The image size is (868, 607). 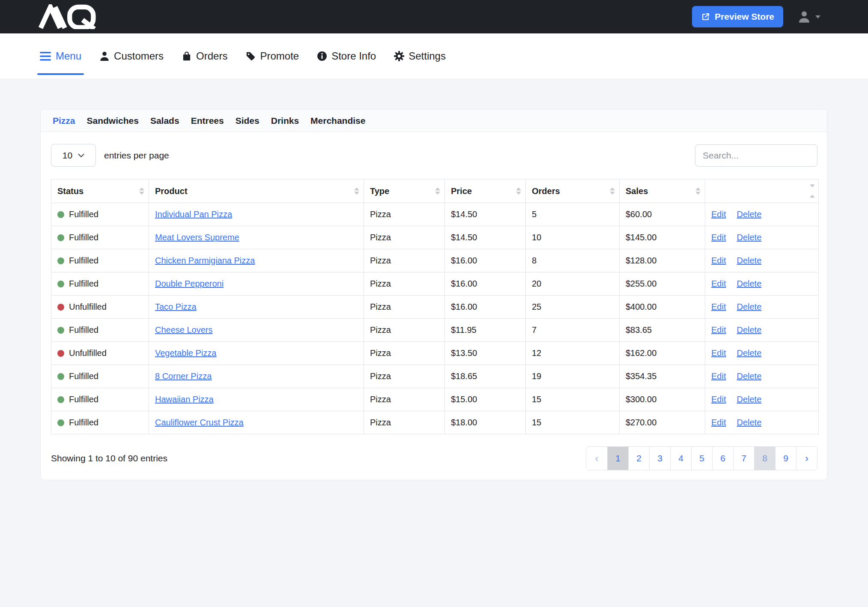 I want to click on product-link: Meat Lovers Supreme, so click(x=197, y=237).